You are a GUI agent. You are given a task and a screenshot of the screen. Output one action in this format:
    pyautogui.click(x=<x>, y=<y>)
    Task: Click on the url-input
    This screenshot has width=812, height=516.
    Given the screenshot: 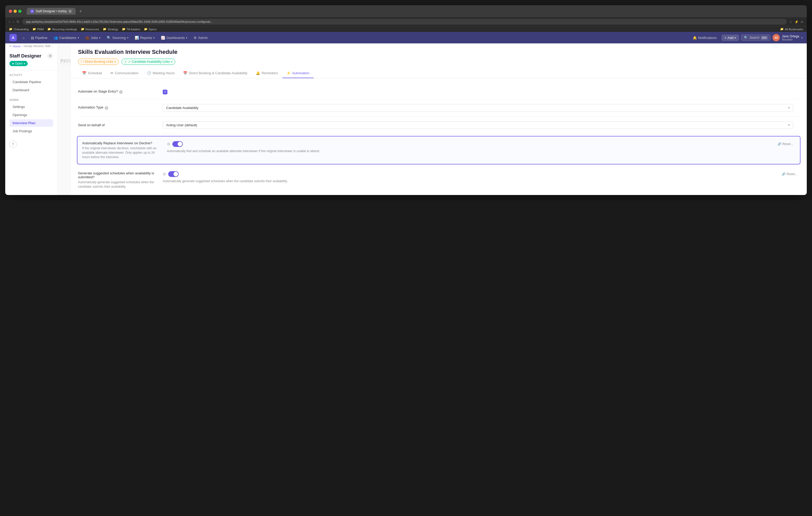 What is the action you would take?
    pyautogui.click(x=405, y=22)
    